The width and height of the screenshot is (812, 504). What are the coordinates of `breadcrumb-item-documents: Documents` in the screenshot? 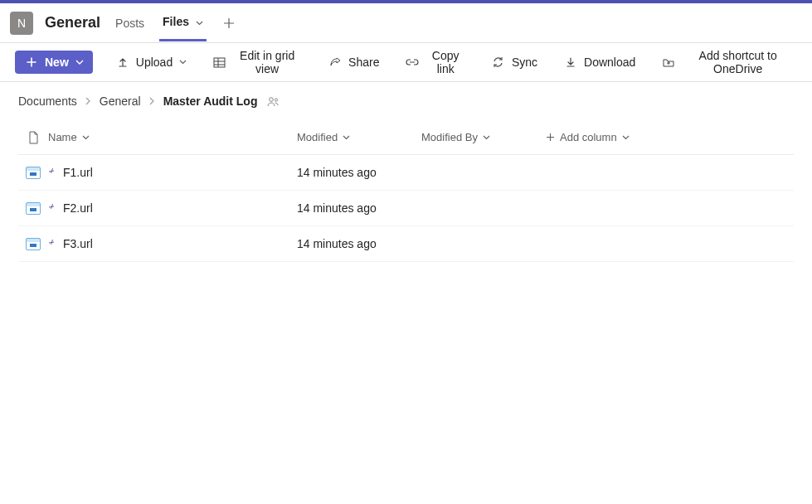 It's located at (48, 101).